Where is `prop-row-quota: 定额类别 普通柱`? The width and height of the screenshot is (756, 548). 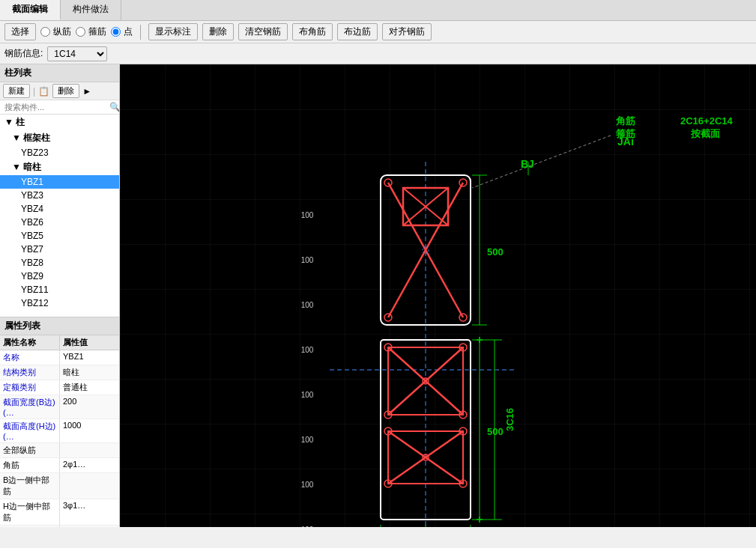
prop-row-quota: 定额类别 普通柱 is located at coordinates (60, 388).